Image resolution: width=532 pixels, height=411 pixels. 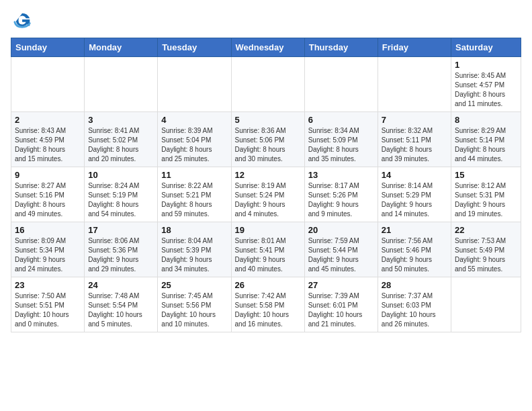 What do you see at coordinates (23, 20) in the screenshot?
I see `logo-icon` at bounding box center [23, 20].